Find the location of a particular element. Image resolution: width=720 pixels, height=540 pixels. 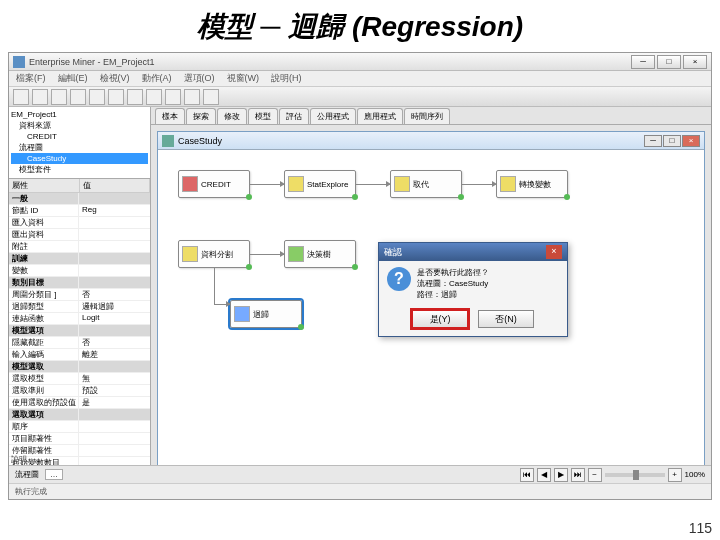

prop-row: 停留顯著性 is located at coordinates (80, 451).